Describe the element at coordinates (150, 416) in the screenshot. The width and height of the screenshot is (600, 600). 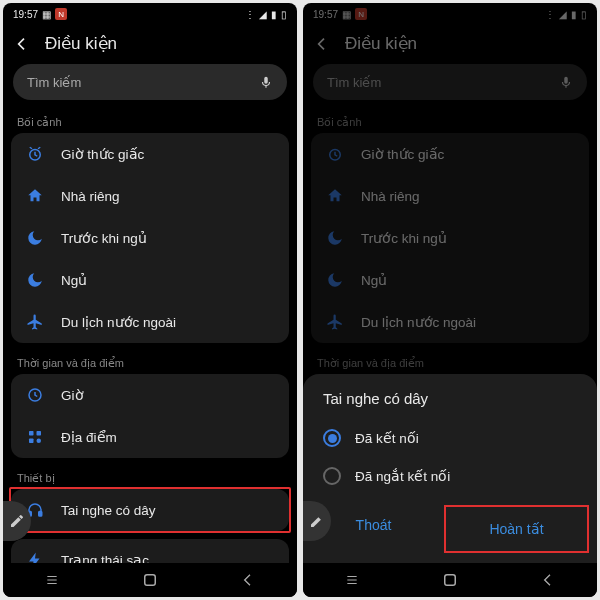
I see `group-time-place: Giờ Địa điểm` at that location.